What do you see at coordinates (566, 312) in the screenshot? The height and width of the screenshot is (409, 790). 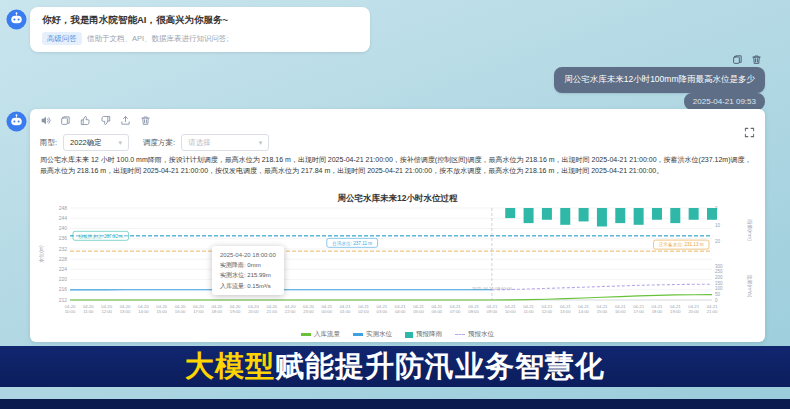 I see `svg-text: 13:00` at bounding box center [566, 312].